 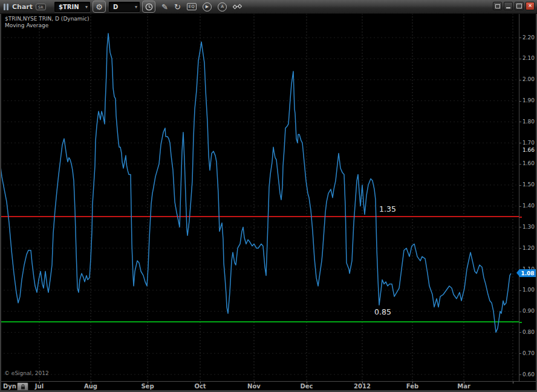 What do you see at coordinates (529, 100) in the screenshot?
I see `price-axis-label: 1.90` at bounding box center [529, 100].